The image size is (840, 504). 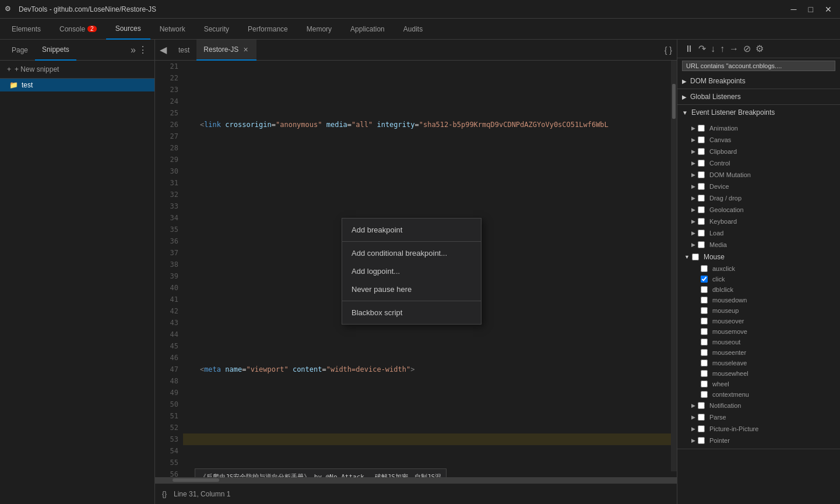 I want to click on dom-mutation-checkbox, so click(x=701, y=175).